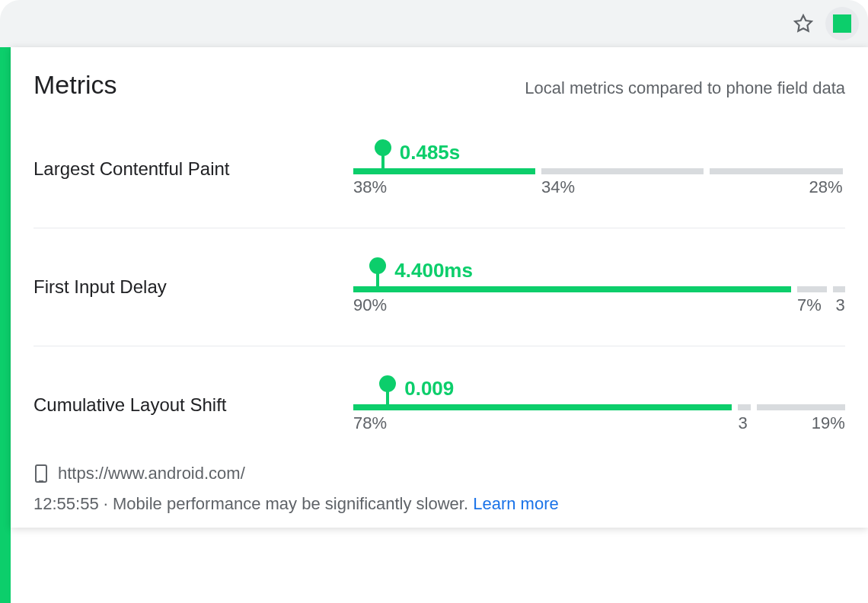 Image resolution: width=868 pixels, height=603 pixels. Describe the element at coordinates (430, 152) in the screenshot. I see `metric-value: 0.485s` at that location.